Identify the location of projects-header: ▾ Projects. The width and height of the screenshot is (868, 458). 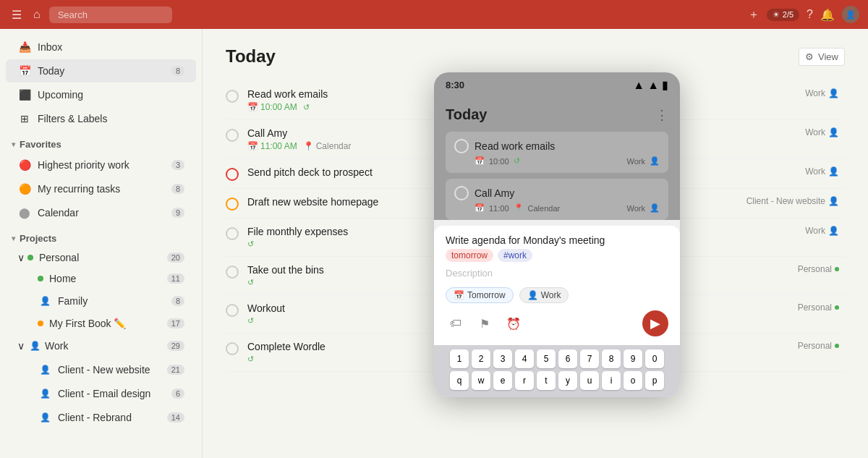
(101, 237).